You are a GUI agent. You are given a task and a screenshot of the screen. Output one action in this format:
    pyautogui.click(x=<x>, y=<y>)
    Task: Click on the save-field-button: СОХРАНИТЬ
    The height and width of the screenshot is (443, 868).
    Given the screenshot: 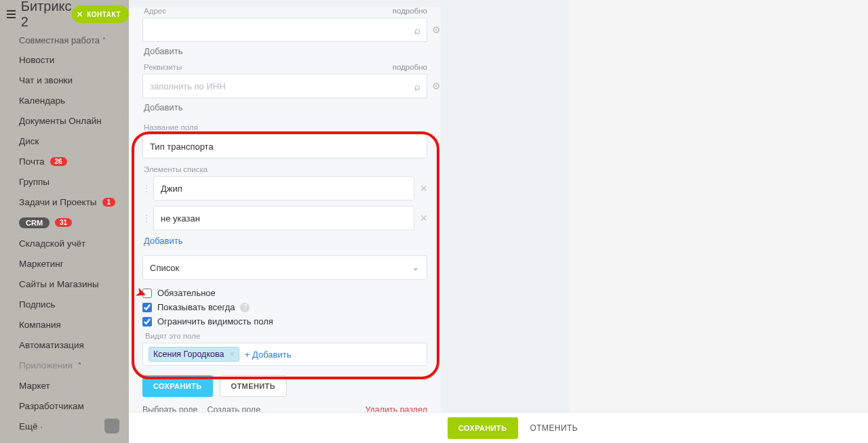 What is the action you would take?
    pyautogui.click(x=178, y=386)
    